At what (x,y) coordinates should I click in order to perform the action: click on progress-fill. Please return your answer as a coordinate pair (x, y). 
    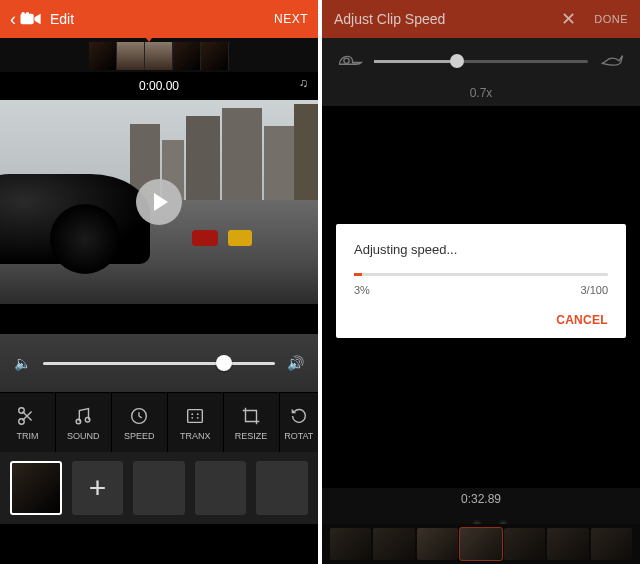
    Looking at the image, I should click on (358, 274).